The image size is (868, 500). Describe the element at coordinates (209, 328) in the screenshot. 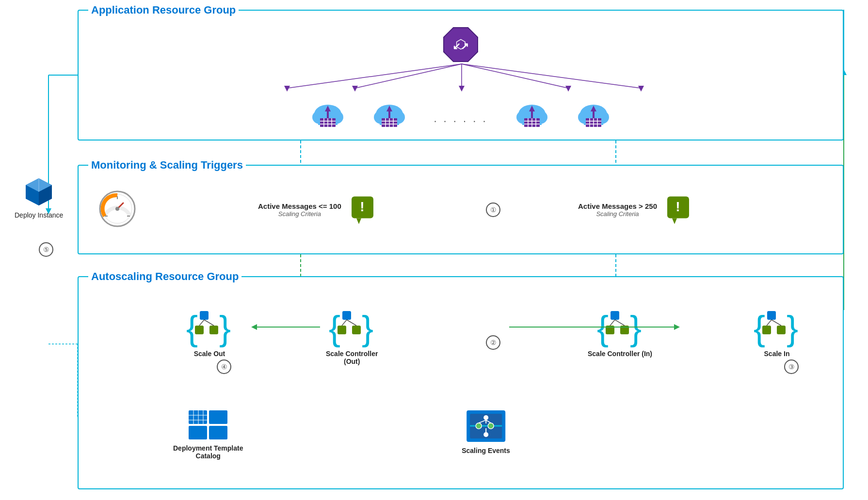

I see `scale-out-icon: { }` at that location.